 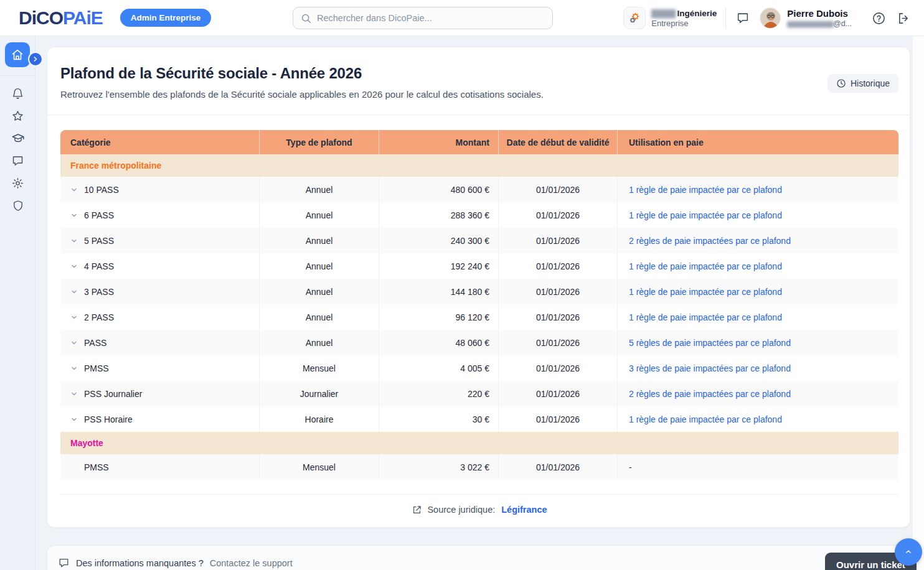 I want to click on amount-cell: 288 360 €, so click(x=439, y=215).